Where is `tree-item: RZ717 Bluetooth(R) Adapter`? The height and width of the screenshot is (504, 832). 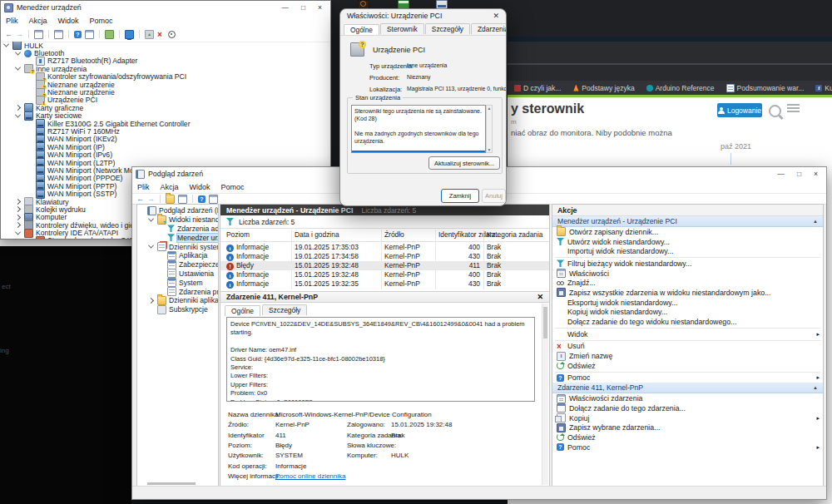 tree-item: RZ717 Bluetooth(R) Adapter is located at coordinates (166, 62).